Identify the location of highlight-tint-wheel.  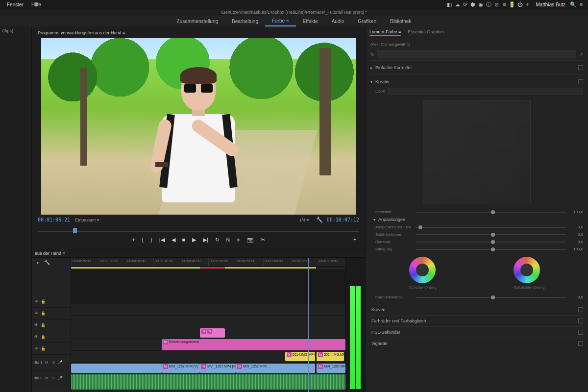
(527, 270).